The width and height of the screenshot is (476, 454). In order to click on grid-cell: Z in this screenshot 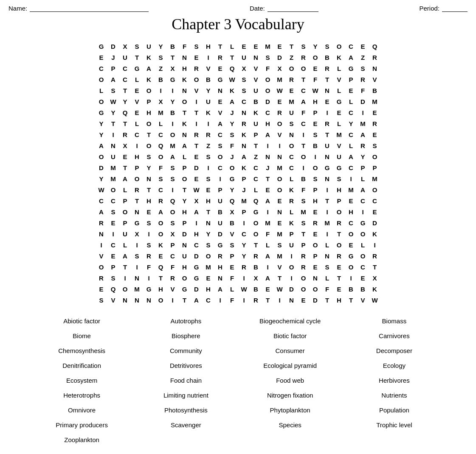, I will do `click(208, 146)`.